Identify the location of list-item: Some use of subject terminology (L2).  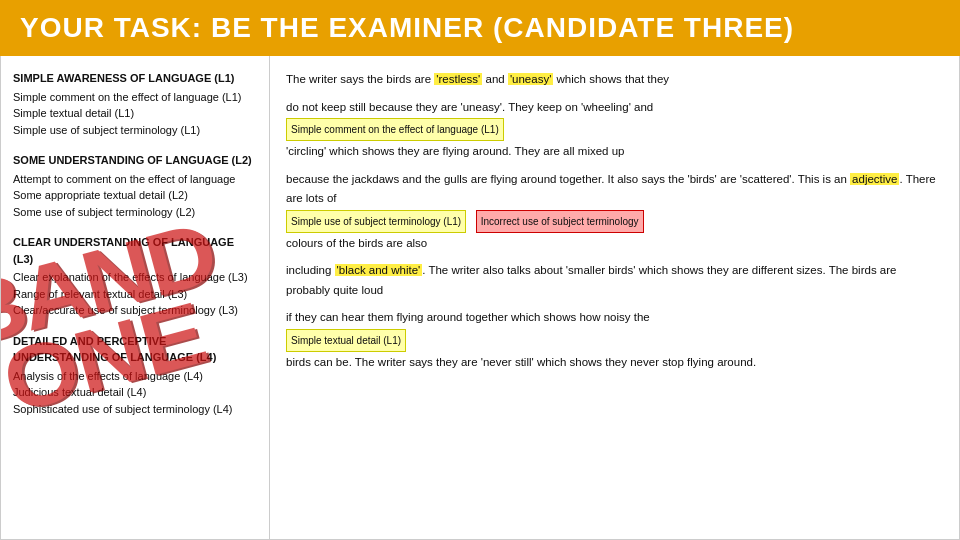
(135, 212).